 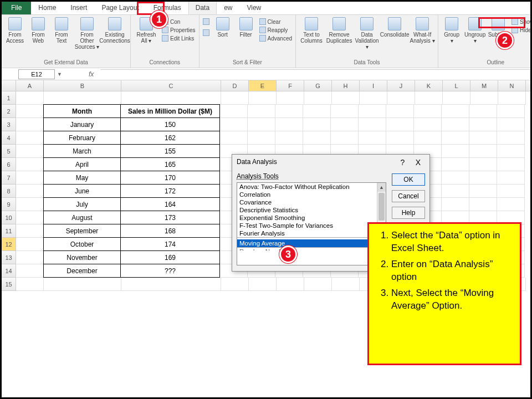 I want to click on from-text-button: From Text, so click(x=62, y=30).